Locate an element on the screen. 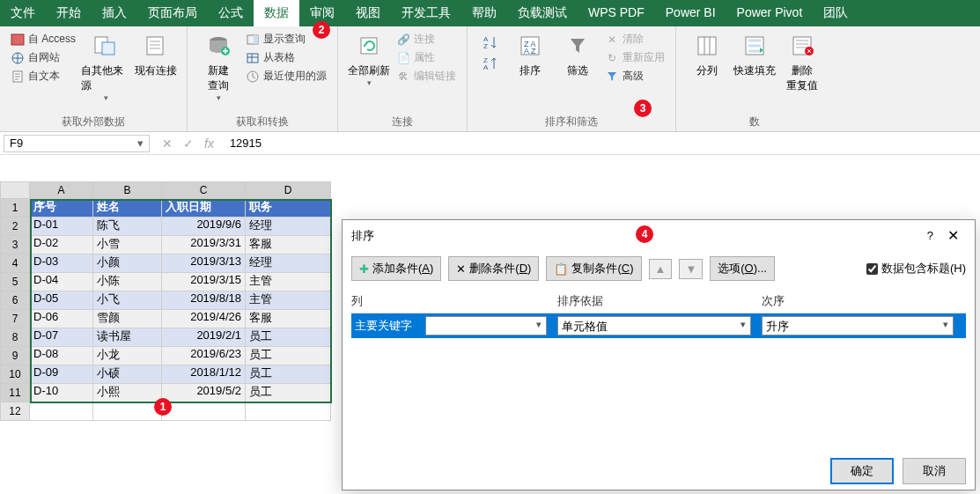 The height and width of the screenshot is (494, 980). tab-file: 文件 is located at coordinates (23, 13).